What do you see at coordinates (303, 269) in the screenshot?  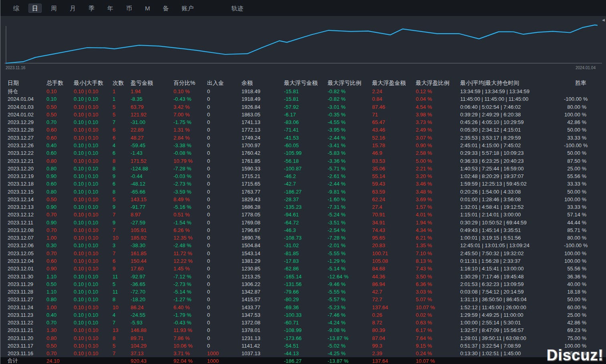 I see `table-row-2023.12.01: 2023.12.010.900.10 | 0.10917.601.45 %012…` at bounding box center [303, 269].